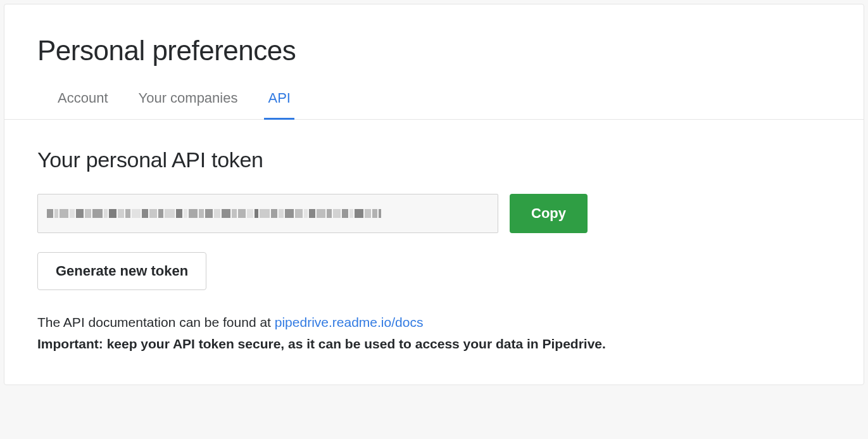  Describe the element at coordinates (434, 213) in the screenshot. I see `token-row: Copy` at that location.